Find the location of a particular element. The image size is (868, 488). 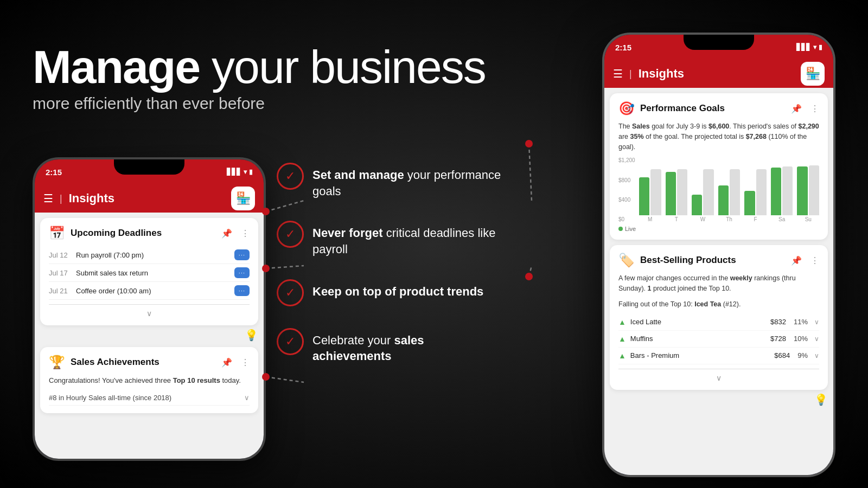

feature-goals-text: Set and manage your performance goals is located at coordinates (409, 181).